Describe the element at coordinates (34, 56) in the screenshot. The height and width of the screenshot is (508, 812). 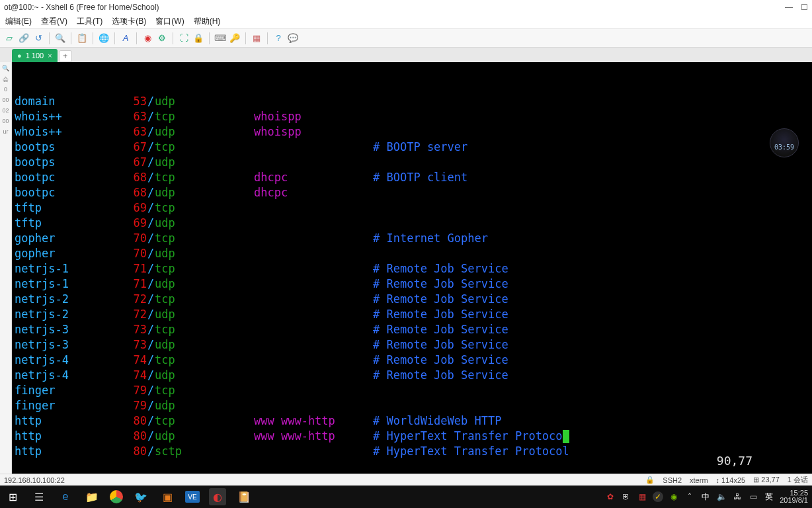
I see `session-tab: ● 1 100 ×` at that location.